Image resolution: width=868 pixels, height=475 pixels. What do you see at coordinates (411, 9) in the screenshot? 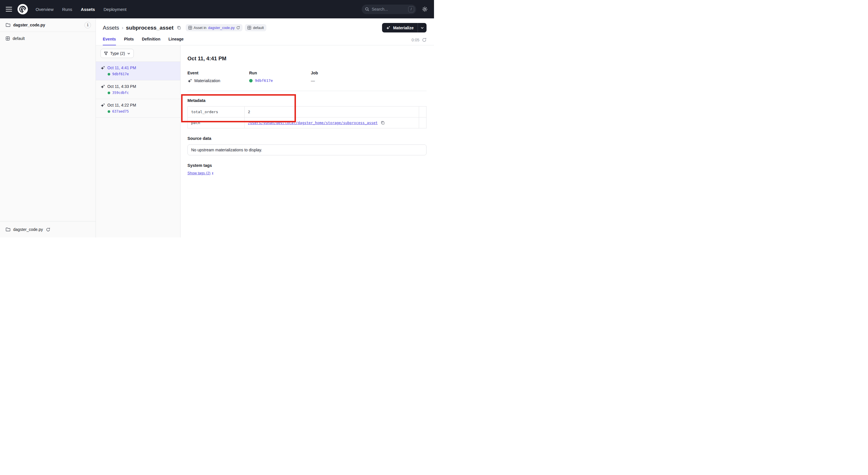
I see `search-shortcut-badge: /` at bounding box center [411, 9].